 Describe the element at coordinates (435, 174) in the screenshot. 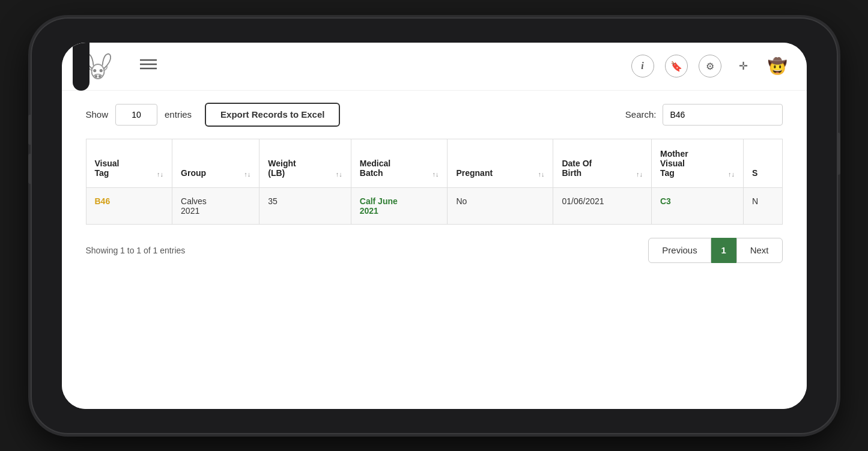

I see `sort-icon-medical-batch: ↑↓` at that location.